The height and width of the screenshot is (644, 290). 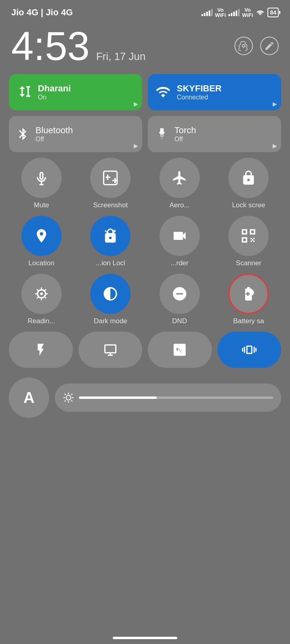 I want to click on wifi-status-icon, so click(x=260, y=12).